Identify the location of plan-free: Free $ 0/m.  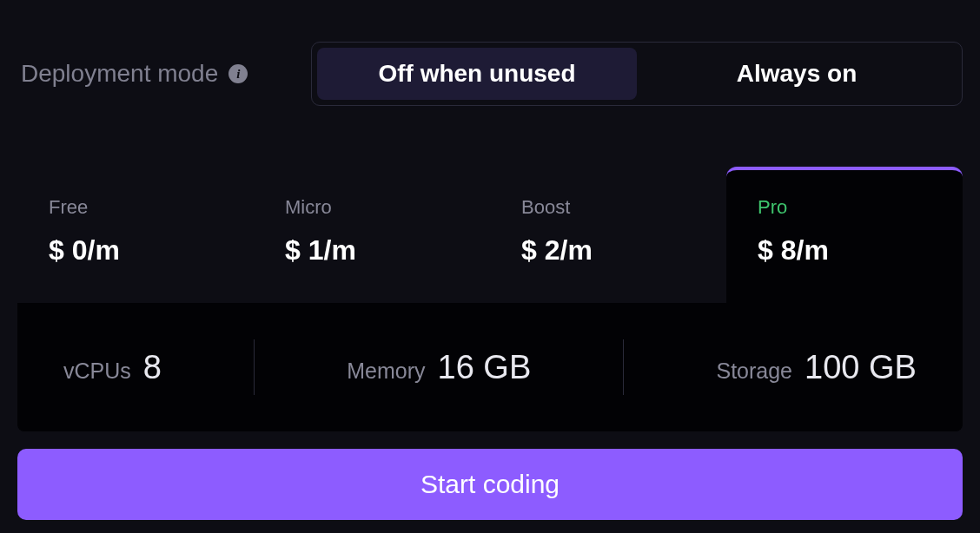
(136, 234).